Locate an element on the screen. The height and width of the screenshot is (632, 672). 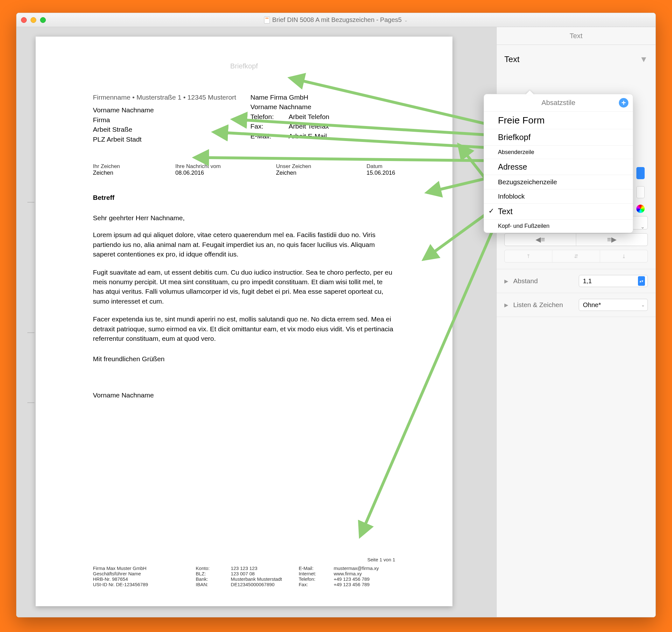
style-adresse: Adresse is located at coordinates (558, 167).